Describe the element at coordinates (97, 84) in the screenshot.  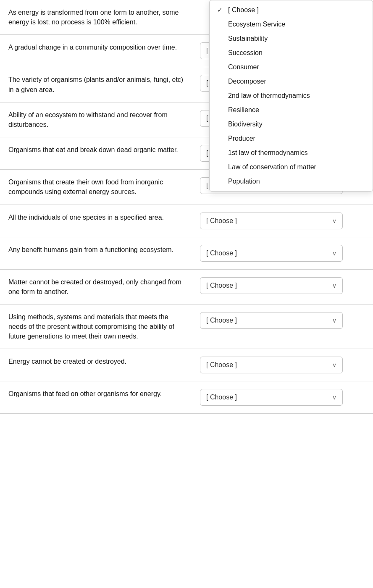
I see `definition-text: The variety of organisms (plants and/or …` at that location.